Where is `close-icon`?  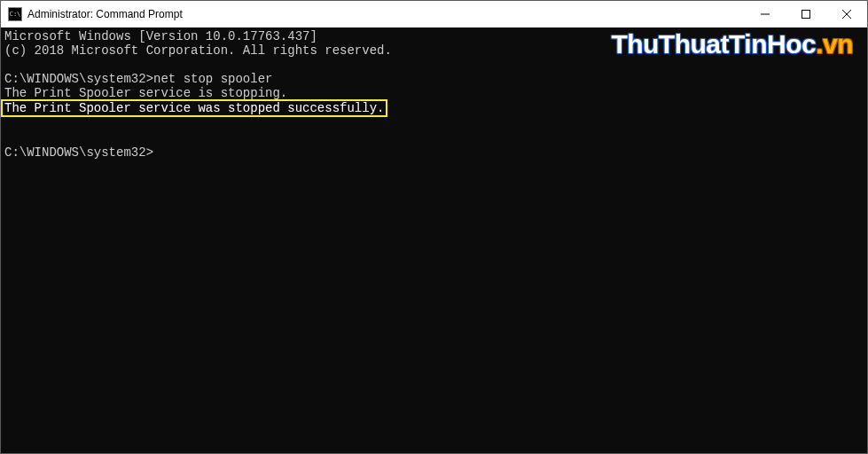 close-icon is located at coordinates (847, 14).